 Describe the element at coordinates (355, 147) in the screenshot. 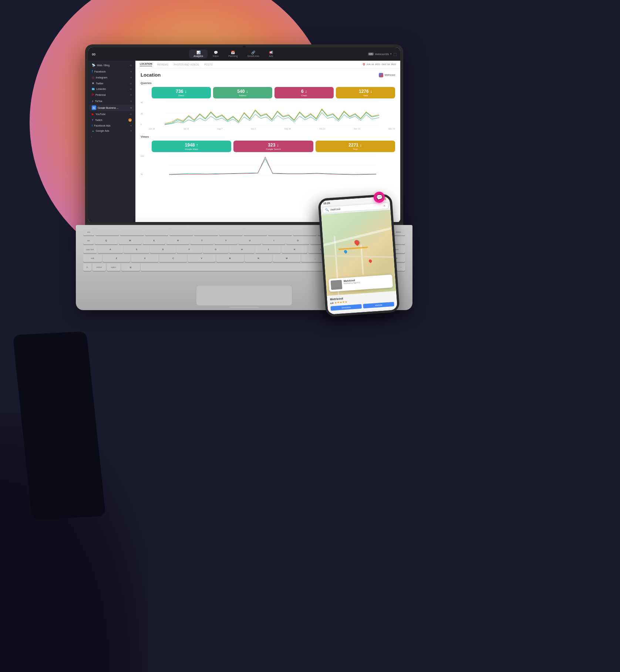

I see `stat-total-views: 2271 ↓ Total` at that location.